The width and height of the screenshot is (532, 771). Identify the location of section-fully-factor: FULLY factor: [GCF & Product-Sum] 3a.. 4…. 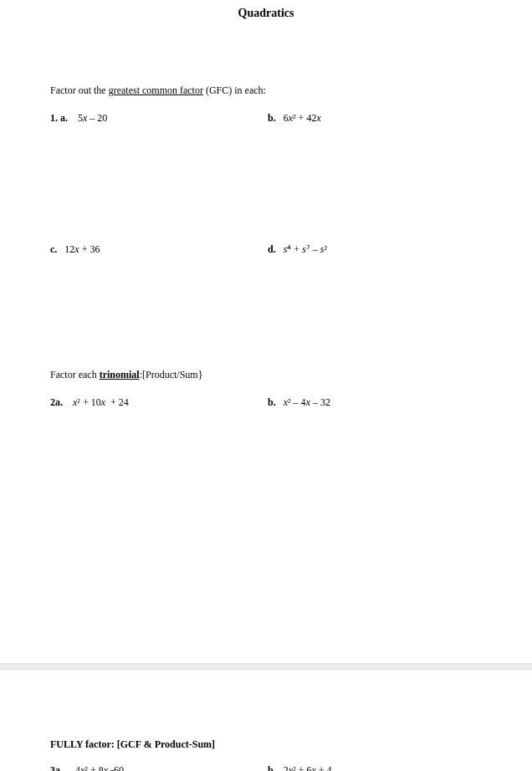
(266, 754).